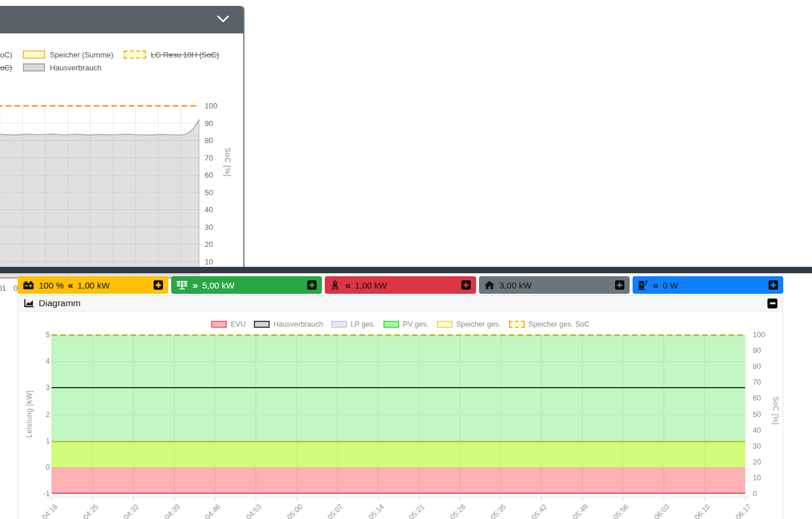 This screenshot has width=812, height=519. Describe the element at coordinates (28, 285) in the screenshot. I see `car-battery-icon` at that location.